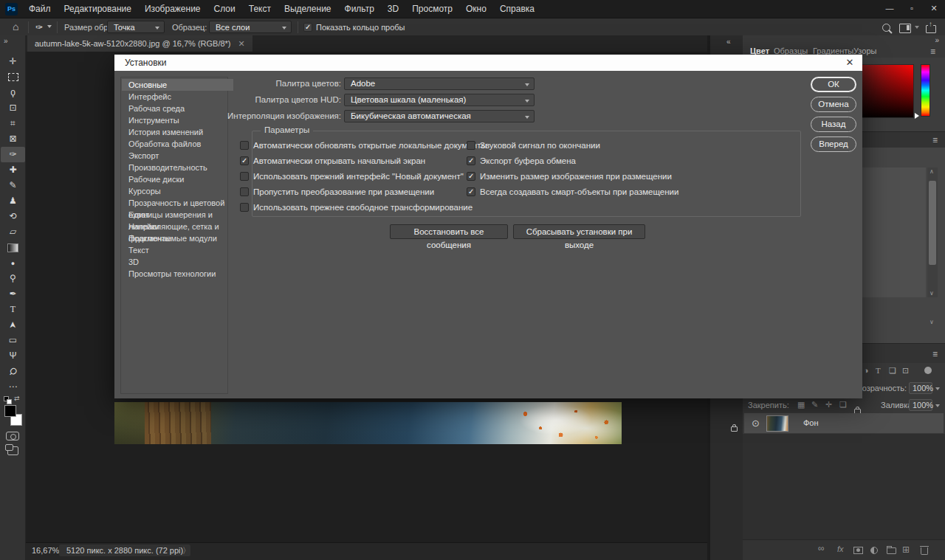 This screenshot has width=945, height=560. What do you see at coordinates (13, 108) in the screenshot?
I see `object-selection-tool: ⊡` at bounding box center [13, 108].